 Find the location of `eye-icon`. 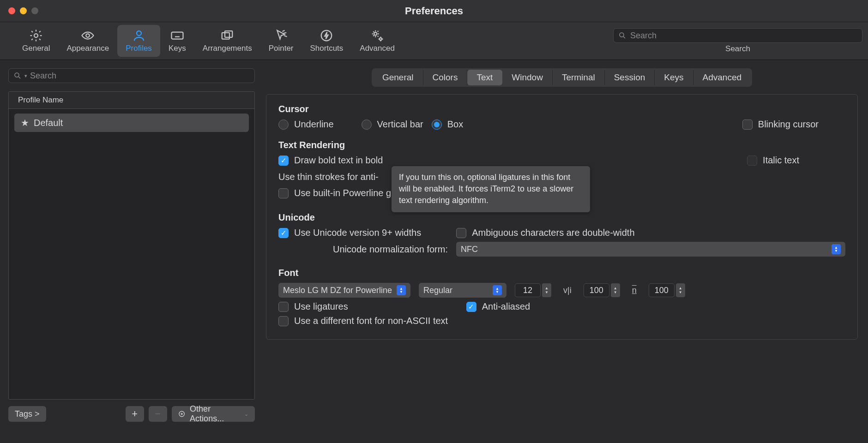

eye-icon is located at coordinates (88, 36).